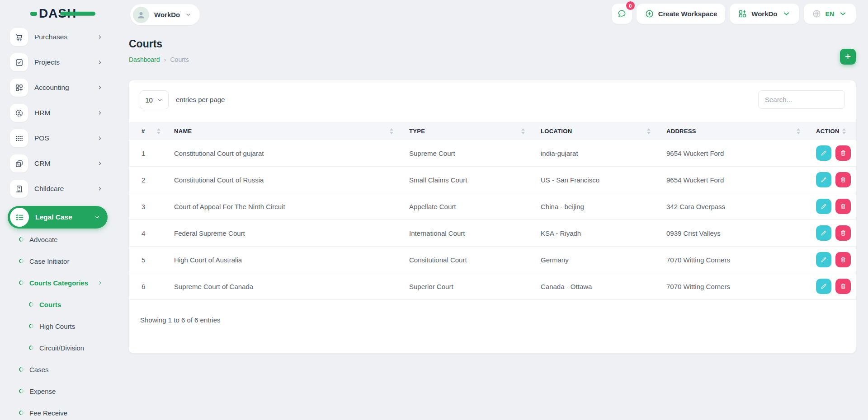 The image size is (868, 420). Describe the element at coordinates (151, 207) in the screenshot. I see `cell-number: 3` at that location.